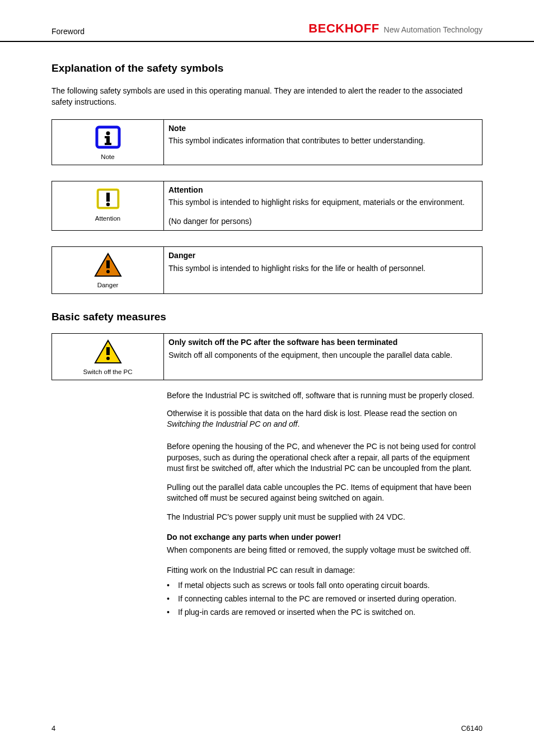  I want to click on attention-caption: Attention, so click(107, 218).